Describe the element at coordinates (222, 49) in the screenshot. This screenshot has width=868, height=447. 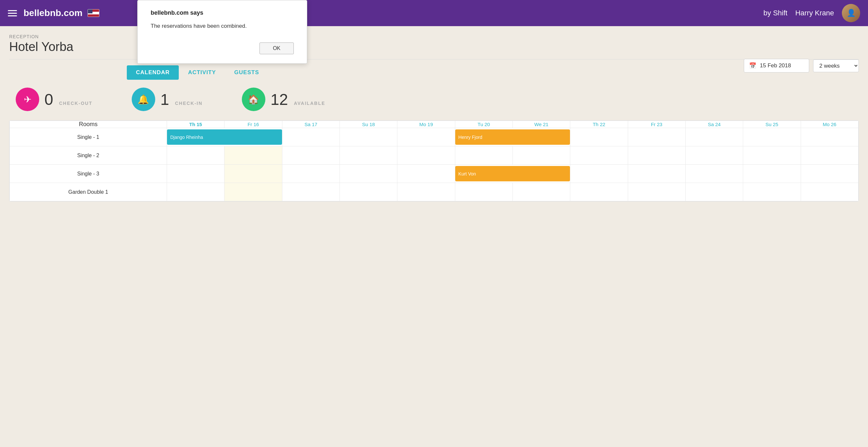
I see `dialog-actions: OK` at that location.